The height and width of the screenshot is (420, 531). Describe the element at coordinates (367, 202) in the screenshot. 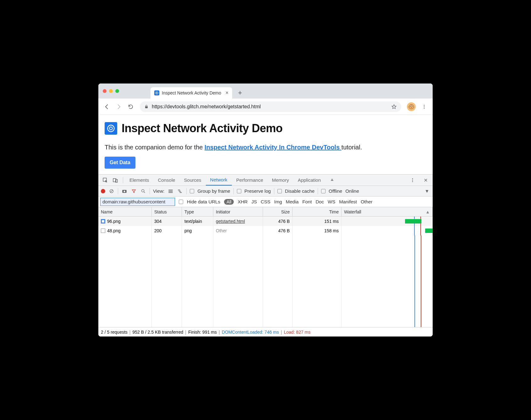

I see `filter-other: Other` at that location.